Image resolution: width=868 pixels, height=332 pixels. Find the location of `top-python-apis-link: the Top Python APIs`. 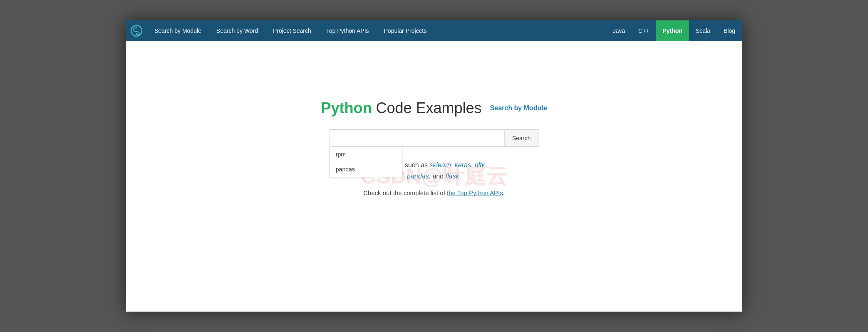

top-python-apis-link: the Top Python APIs is located at coordinates (475, 193).